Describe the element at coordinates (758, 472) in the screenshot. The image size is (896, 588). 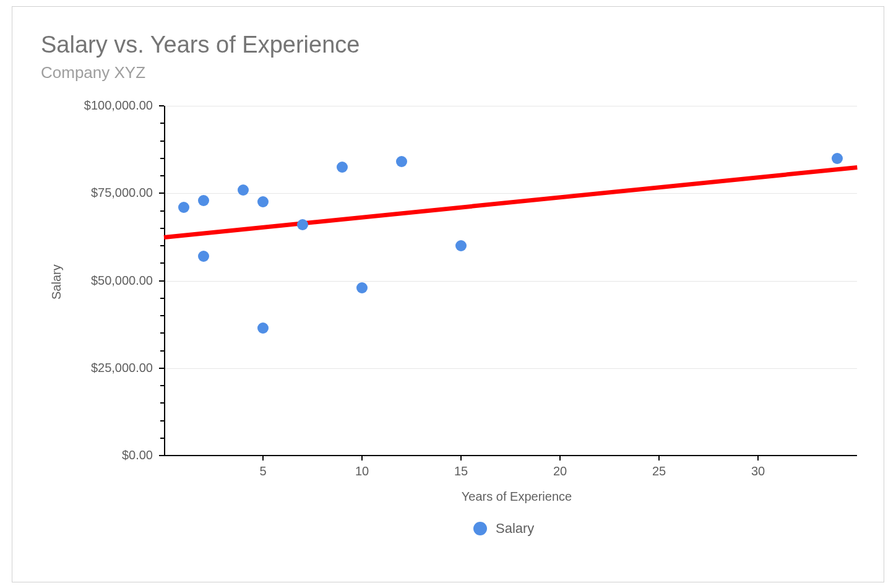
I see `x-tick-label: 30` at that location.